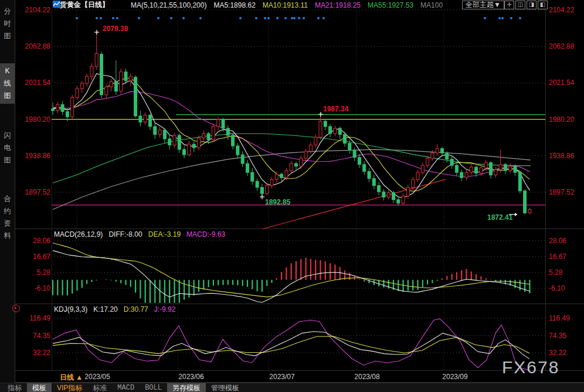  Describe the element at coordinates (292, 387) in the screenshot. I see `bottom-tabbar: 指标模板VIP指标标准MACDBOLL另存模板管理模板` at that location.